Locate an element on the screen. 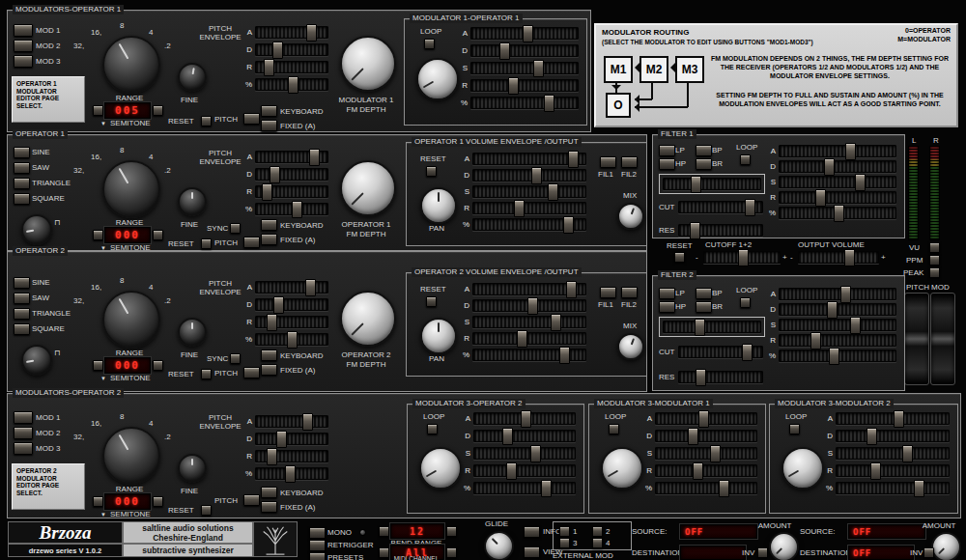 The height and width of the screenshot is (560, 966). mod1-button is located at coordinates (23, 417).